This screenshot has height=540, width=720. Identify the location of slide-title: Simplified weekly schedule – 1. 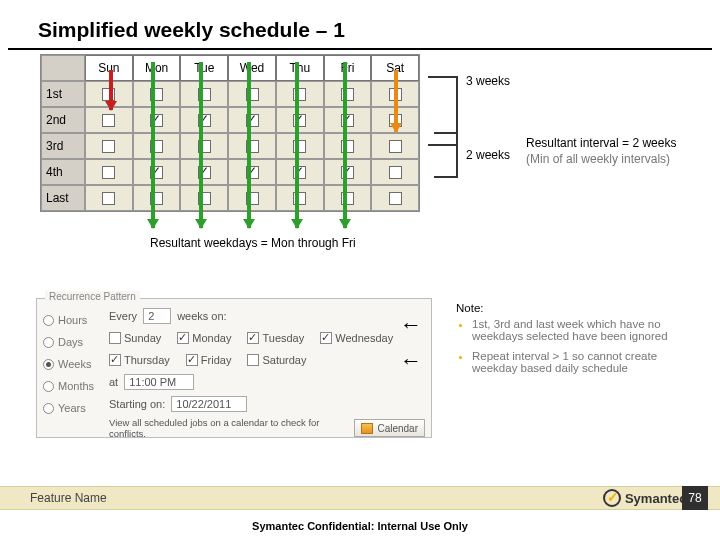
(360, 25).